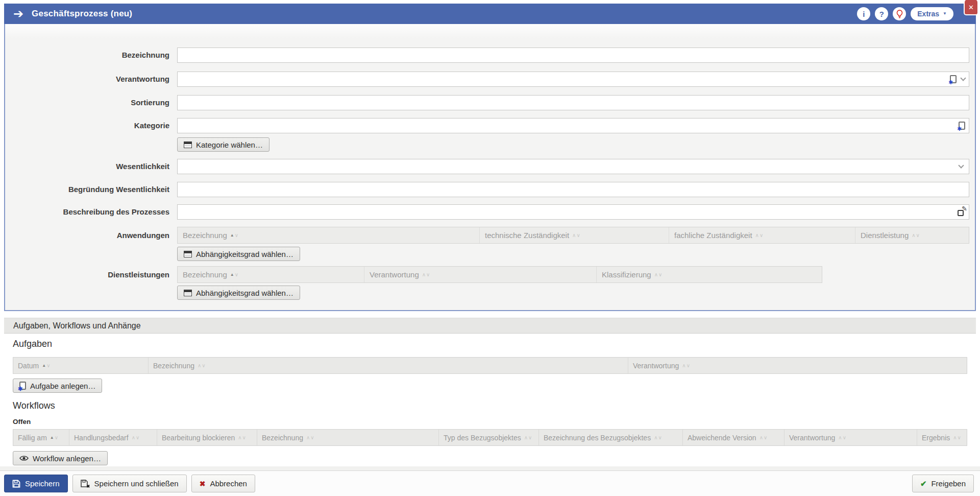 The width and height of the screenshot is (980, 496). Describe the element at coordinates (573, 79) in the screenshot. I see `verantwortung-field-wrap` at that location.